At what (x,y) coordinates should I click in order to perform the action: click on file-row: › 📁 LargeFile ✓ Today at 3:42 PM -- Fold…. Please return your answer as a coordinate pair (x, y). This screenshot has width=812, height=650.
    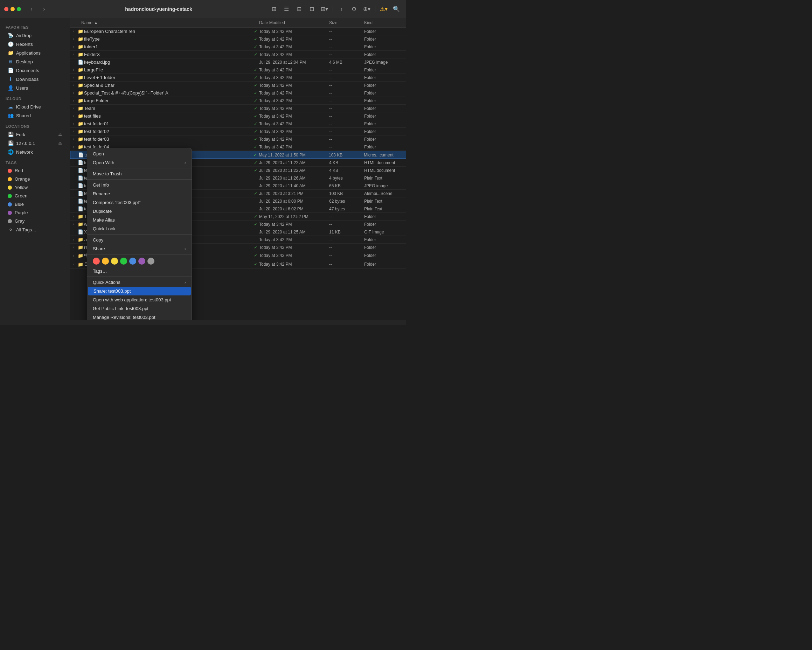
    Looking at the image, I should click on (238, 70).